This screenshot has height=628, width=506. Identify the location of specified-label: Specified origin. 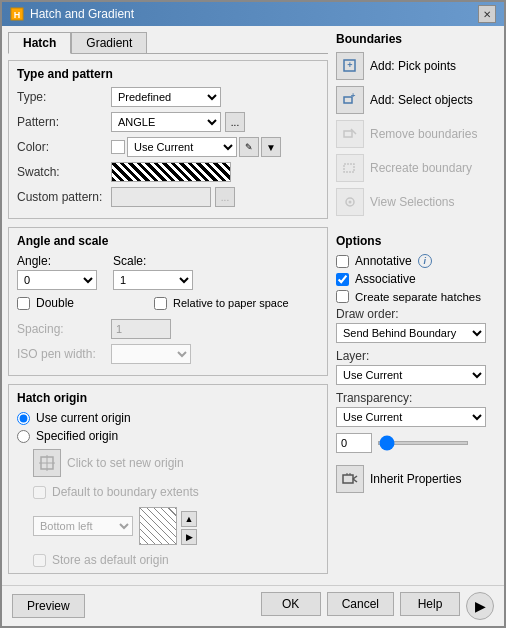
(77, 436).